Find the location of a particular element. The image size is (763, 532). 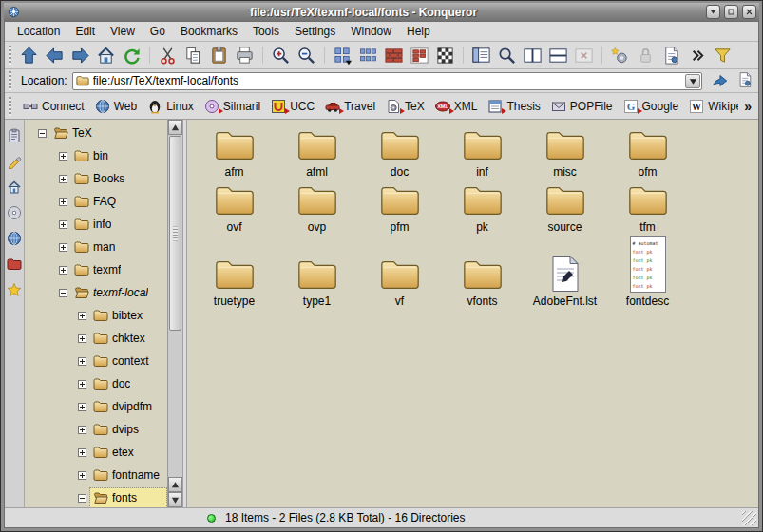

sidebar-module-clipboard is located at coordinates (15, 135).